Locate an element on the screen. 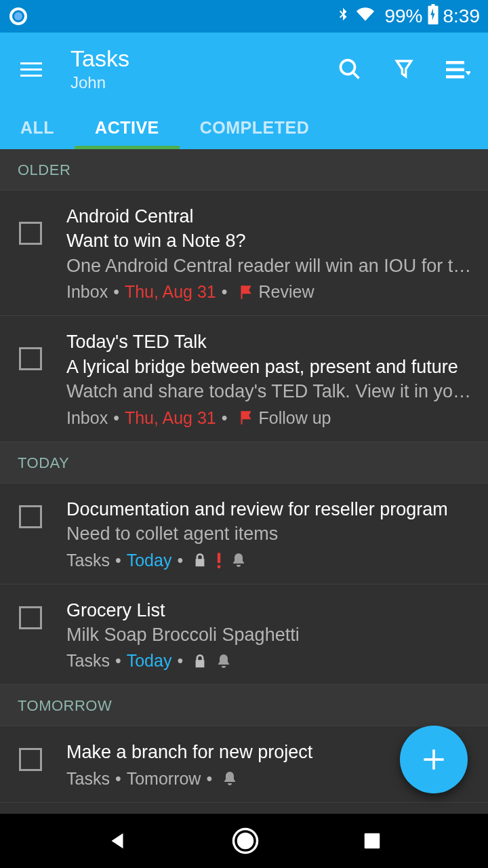 The height and width of the screenshot is (868, 488). task-meta: Inbox •Thu, Aug 31 • Review is located at coordinates (272, 292).